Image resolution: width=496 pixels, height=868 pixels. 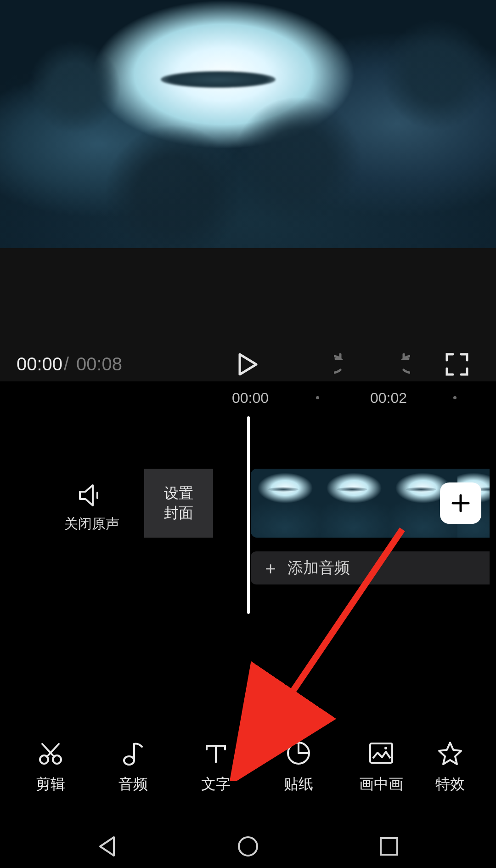 I want to click on sticker-icon, so click(x=299, y=753).